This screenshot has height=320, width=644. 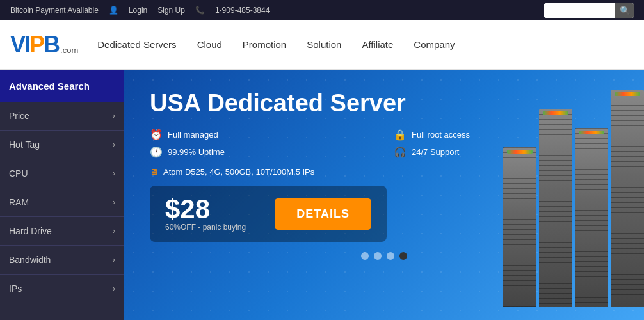 I want to click on sidebar-item-hot-tag: Hot Tag ›, so click(x=62, y=145).